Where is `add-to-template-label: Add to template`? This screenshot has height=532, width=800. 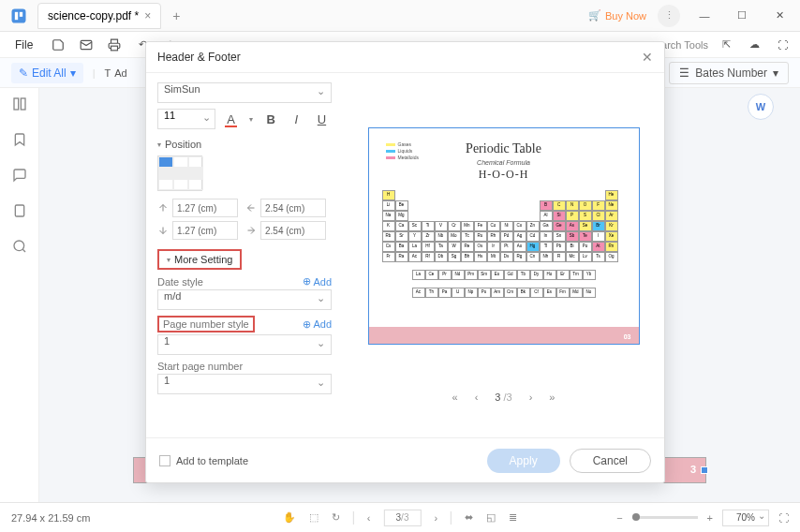
add-to-template-label: Add to template is located at coordinates (212, 461).